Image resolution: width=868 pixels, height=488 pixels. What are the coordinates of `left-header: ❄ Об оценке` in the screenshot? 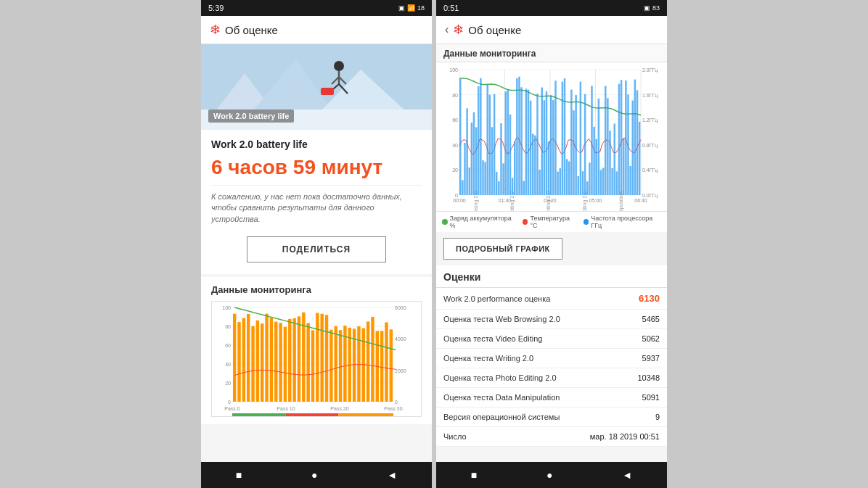 It's located at (316, 30).